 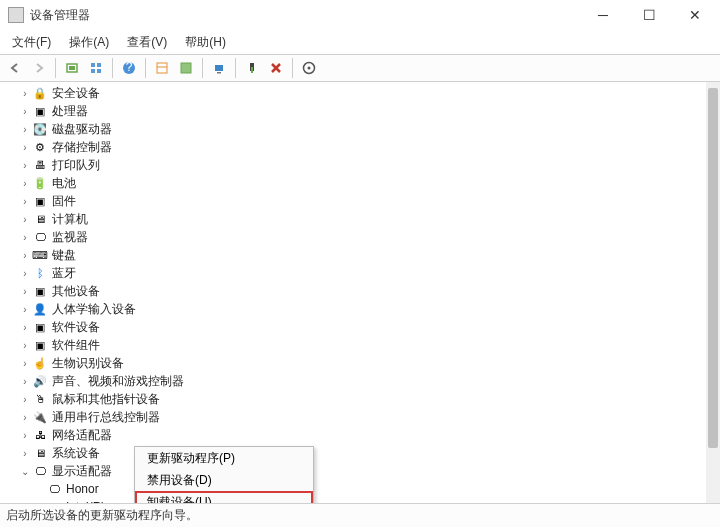 I want to click on close-button: ✕, so click(x=695, y=15).